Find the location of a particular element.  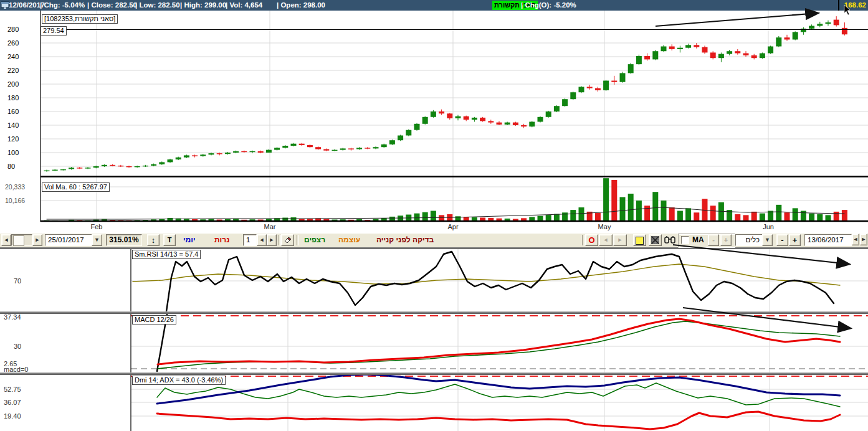

symbol-label-box: [1082353,סאני תקשורת] is located at coordinates (80, 19).